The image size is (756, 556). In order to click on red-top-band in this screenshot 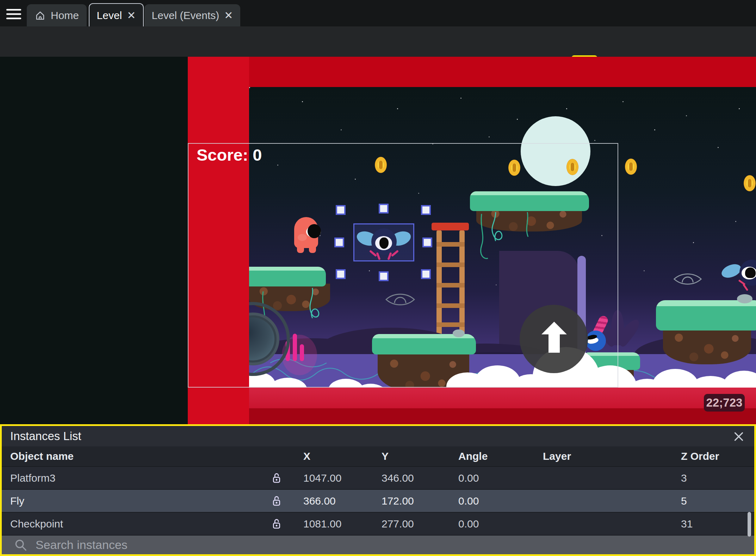, I will do `click(502, 72)`.